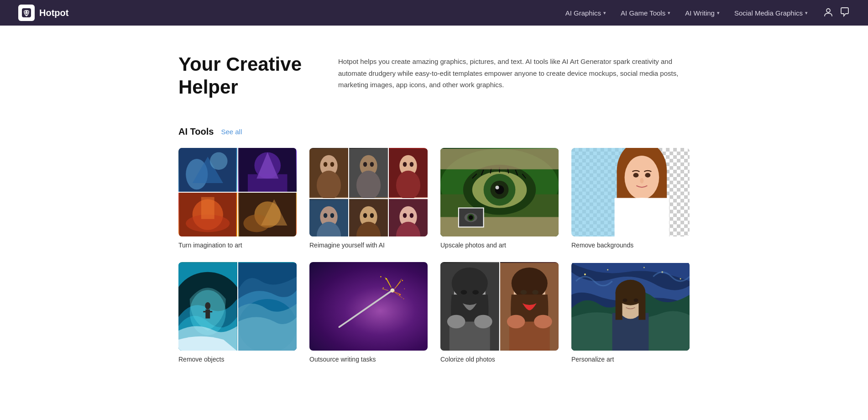 This screenshot has height=420, width=868. I want to click on nav-icons, so click(837, 13).